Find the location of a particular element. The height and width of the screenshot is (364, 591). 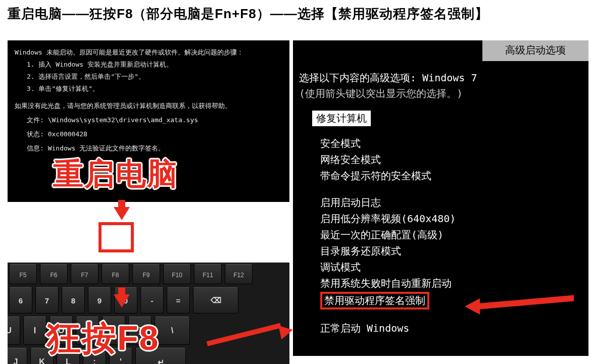

key-f12: F12 is located at coordinates (238, 274).